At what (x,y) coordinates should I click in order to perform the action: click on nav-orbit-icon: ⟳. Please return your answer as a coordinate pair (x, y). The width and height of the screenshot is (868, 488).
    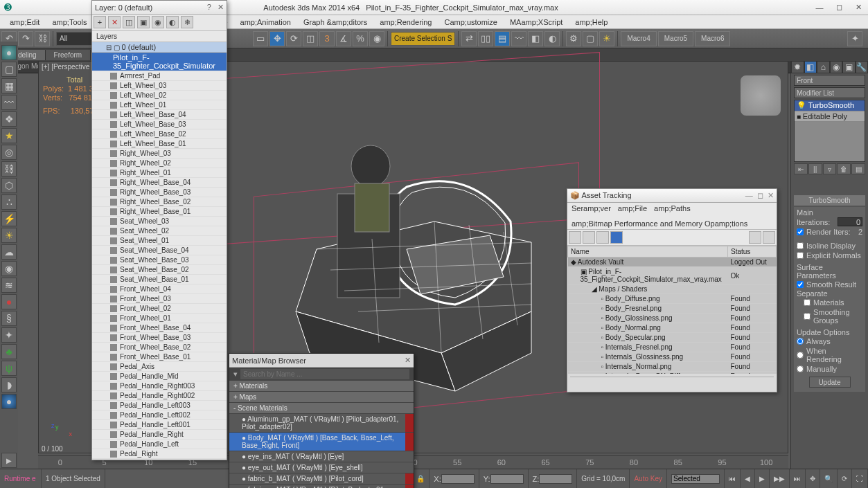
    Looking at the image, I should click on (845, 479).